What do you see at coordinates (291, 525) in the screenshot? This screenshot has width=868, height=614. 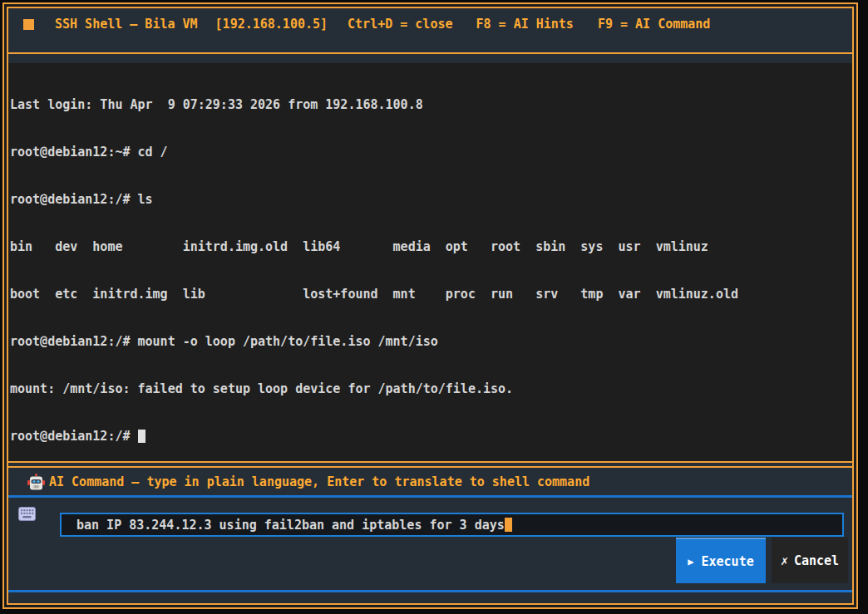 I see `ai-command-input-value: ban IP 83.244.12.3 using fail2ban and ip…` at bounding box center [291, 525].